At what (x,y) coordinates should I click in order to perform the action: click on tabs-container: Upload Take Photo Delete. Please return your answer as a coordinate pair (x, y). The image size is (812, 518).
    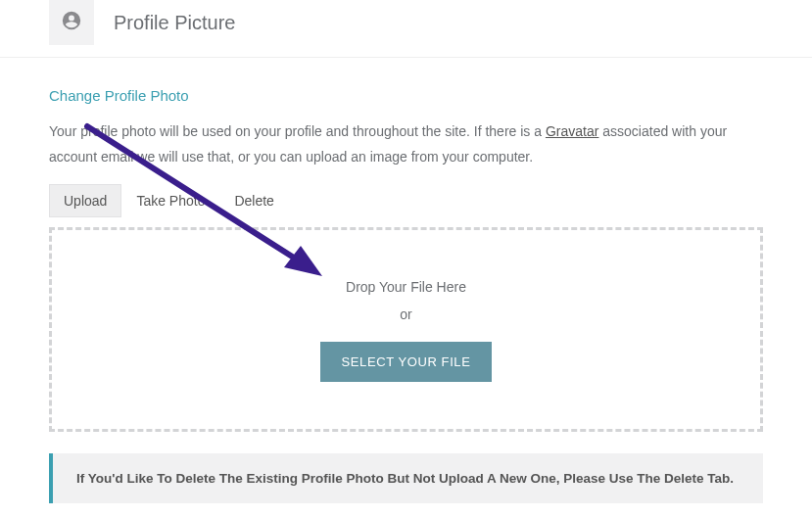
    Looking at the image, I should click on (406, 201).